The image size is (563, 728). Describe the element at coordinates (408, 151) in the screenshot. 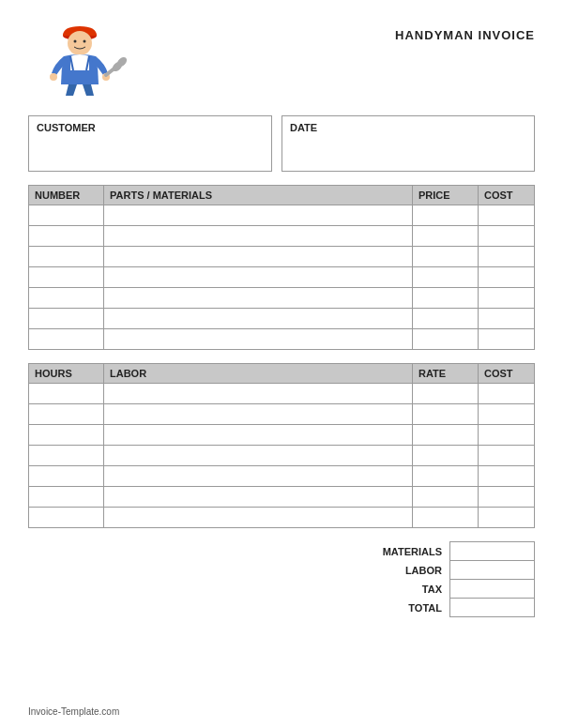

I see `date-value` at that location.